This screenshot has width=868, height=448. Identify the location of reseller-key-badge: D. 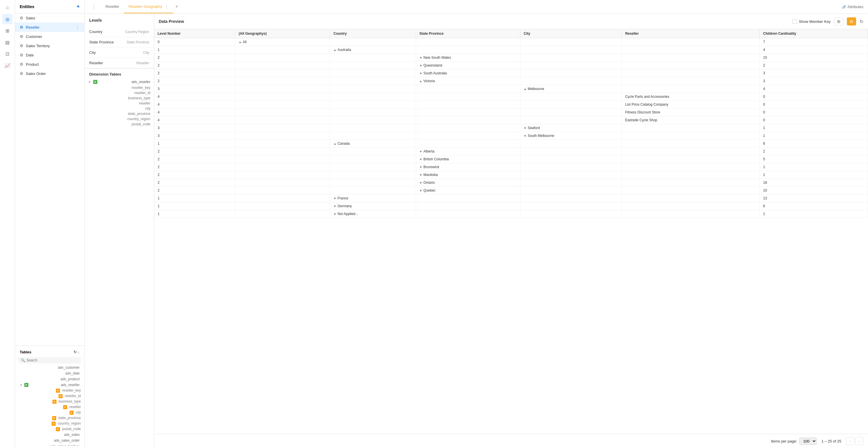
(58, 391).